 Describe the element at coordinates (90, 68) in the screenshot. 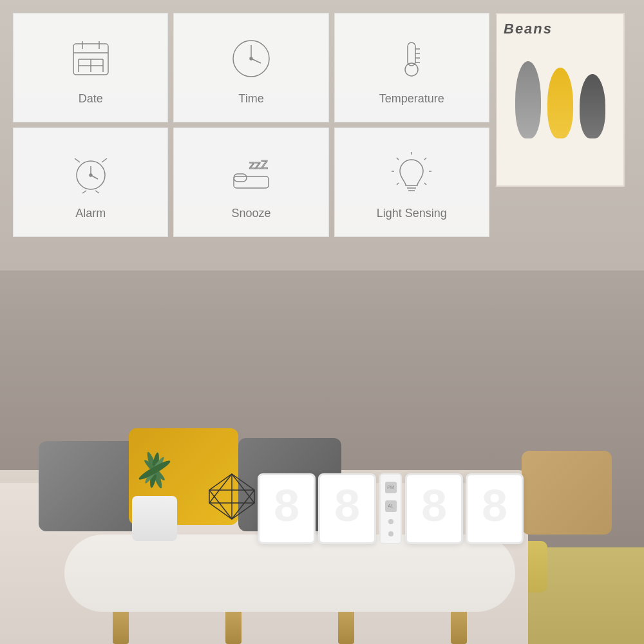

I see `feature-card-date: Date` at that location.